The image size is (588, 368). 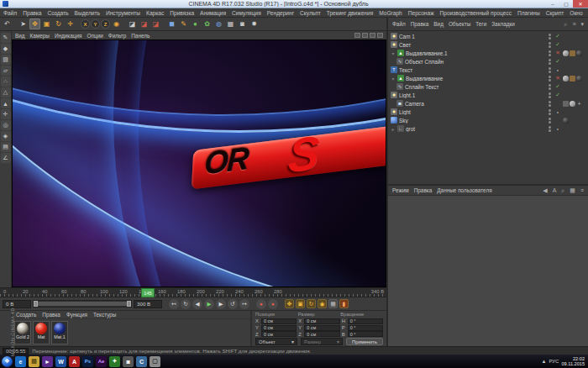 I want to click on material-navy: Mat.1, so click(x=60, y=333).